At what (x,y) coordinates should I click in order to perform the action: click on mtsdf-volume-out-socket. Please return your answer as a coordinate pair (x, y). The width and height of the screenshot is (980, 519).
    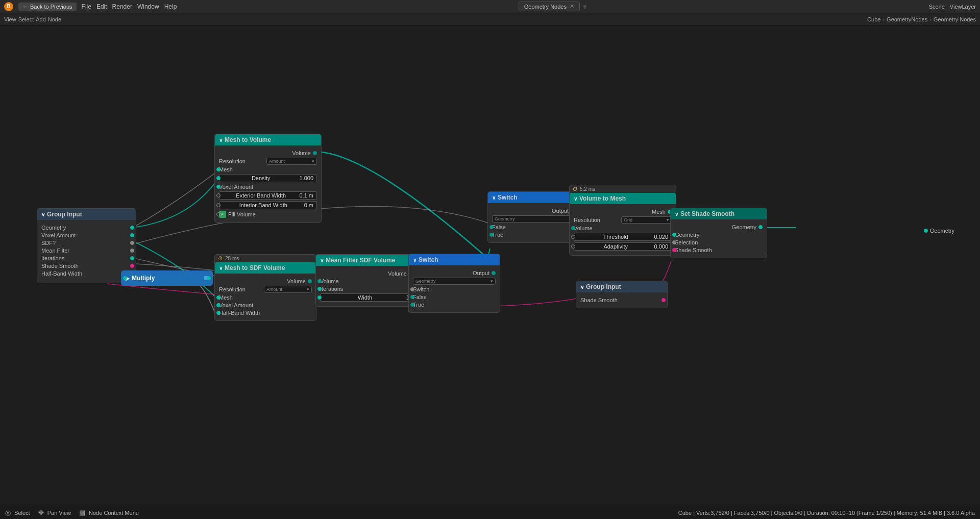
    Looking at the image, I should click on (310, 281).